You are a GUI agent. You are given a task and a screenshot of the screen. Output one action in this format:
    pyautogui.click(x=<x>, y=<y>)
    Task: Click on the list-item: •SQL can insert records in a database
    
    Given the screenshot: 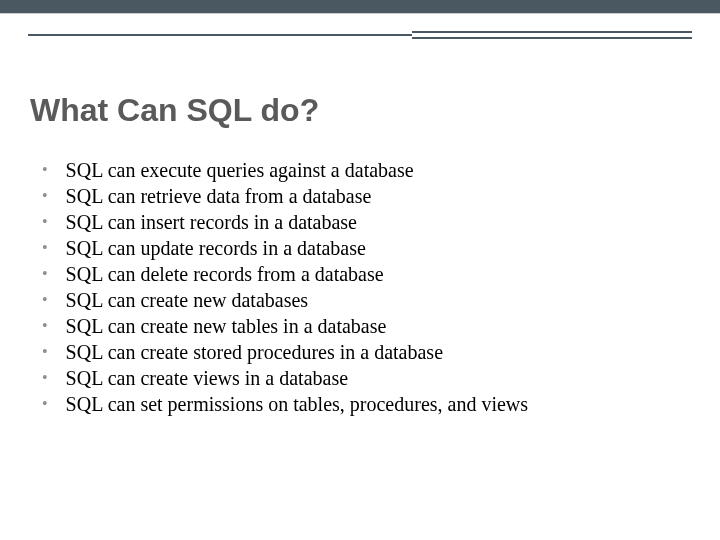 What is the action you would take?
    pyautogui.click(x=366, y=222)
    